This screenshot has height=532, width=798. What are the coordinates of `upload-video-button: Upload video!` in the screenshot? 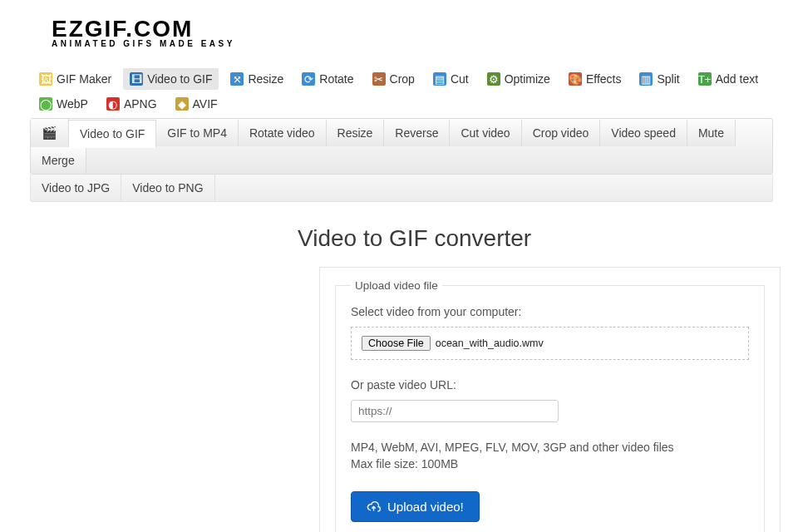 It's located at (416, 507).